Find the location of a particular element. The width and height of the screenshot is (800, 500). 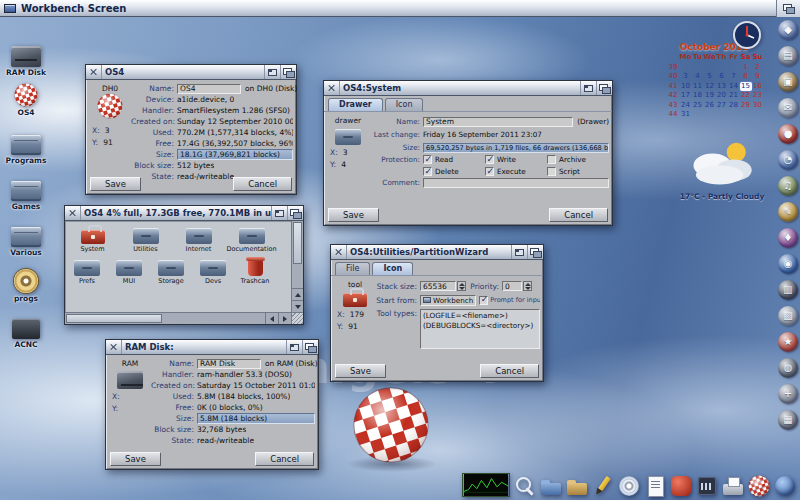

disk-icon: ◍ is located at coordinates (788, 368).